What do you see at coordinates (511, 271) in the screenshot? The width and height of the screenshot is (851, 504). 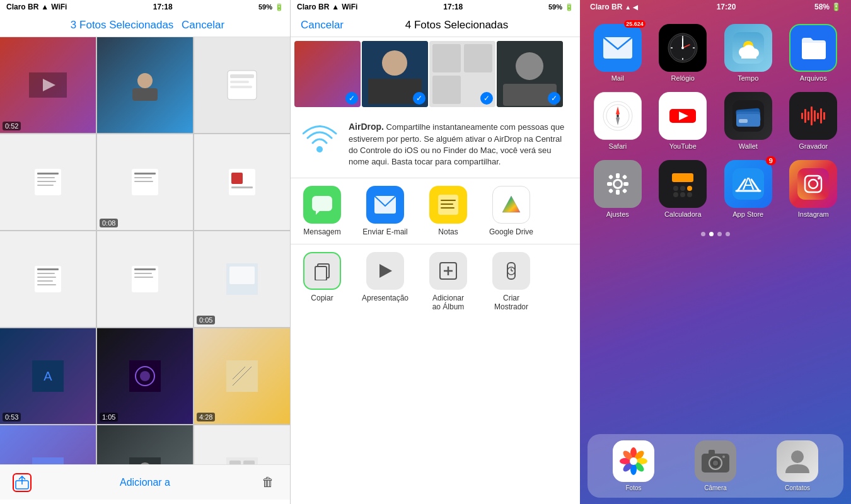 I see `mostrador-icon` at bounding box center [511, 271].